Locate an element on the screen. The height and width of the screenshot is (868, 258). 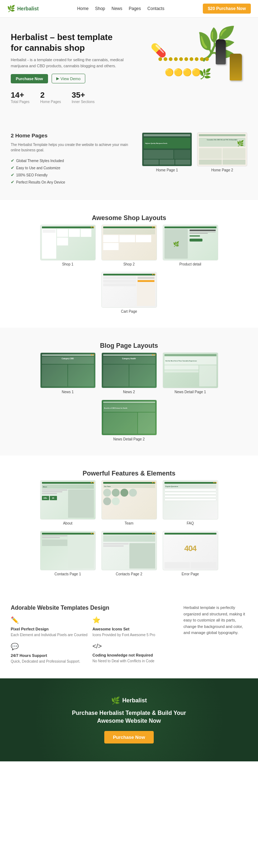
nav-links: Home Shop News Pages Contacts is located at coordinates (120, 9).